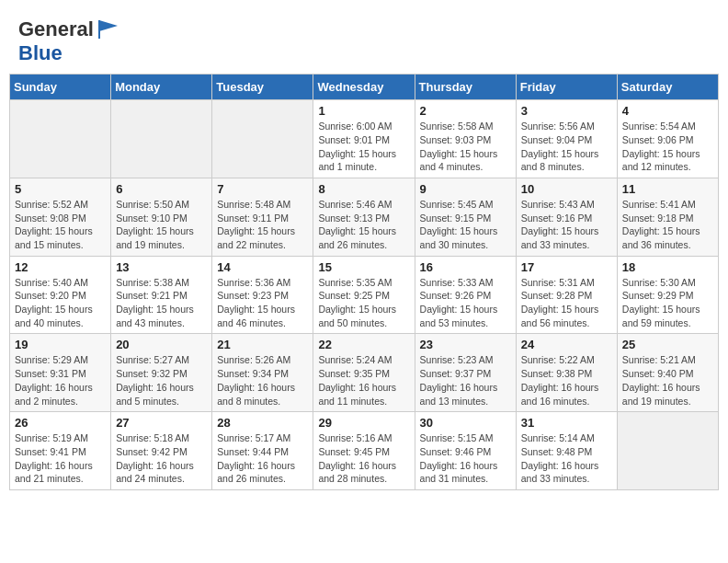  What do you see at coordinates (465, 147) in the screenshot?
I see `day-info: Sunrise: 5:58 AMSunset: 9:03 PMDaylight:…` at bounding box center [465, 147].